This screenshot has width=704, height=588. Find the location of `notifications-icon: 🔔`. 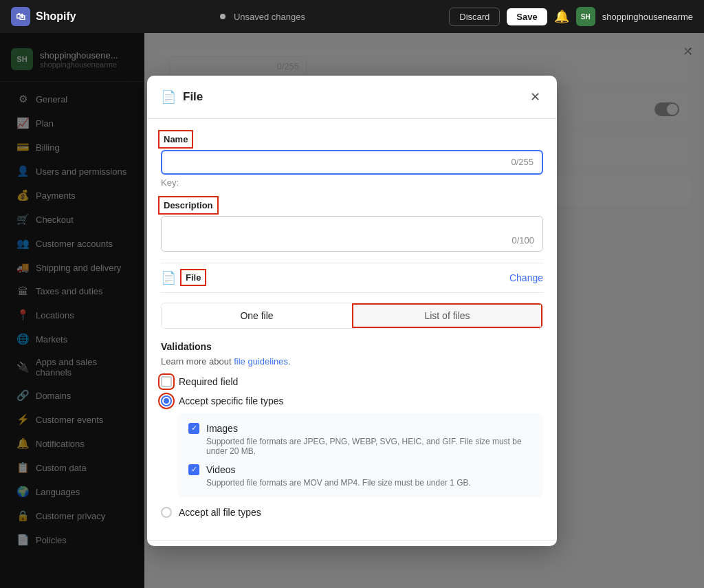

notifications-icon: 🔔 is located at coordinates (562, 17).